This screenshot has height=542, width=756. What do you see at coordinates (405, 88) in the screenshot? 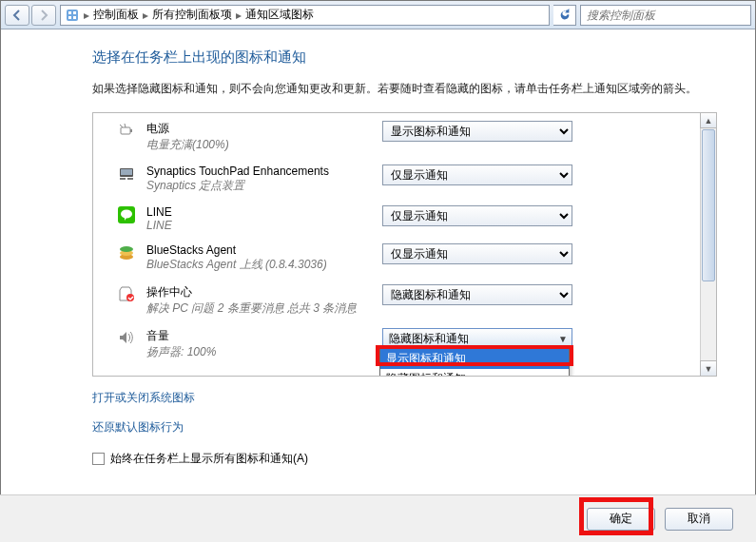
I see `page-description: 如果选择隐藏图标和通知，则不会向您通知更改和更新。若要随时查看隐藏的图标，请单击…` at bounding box center [405, 88].